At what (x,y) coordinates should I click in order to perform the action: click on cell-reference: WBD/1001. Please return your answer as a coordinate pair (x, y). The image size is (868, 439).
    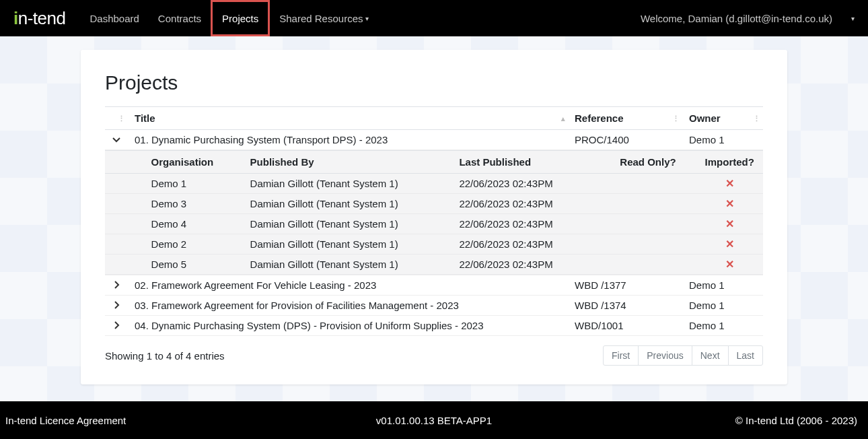
    Looking at the image, I should click on (625, 326).